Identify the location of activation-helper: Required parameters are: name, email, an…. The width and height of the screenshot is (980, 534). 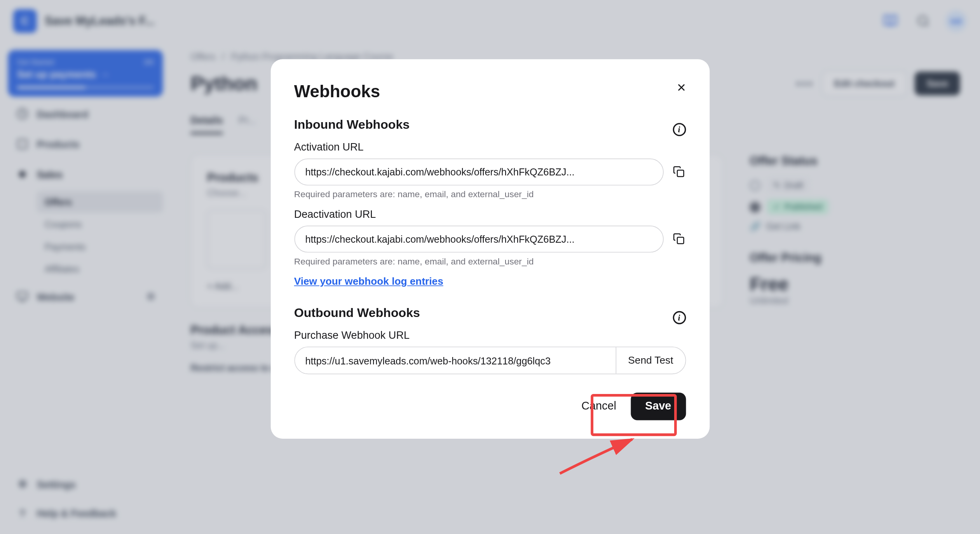
(490, 194).